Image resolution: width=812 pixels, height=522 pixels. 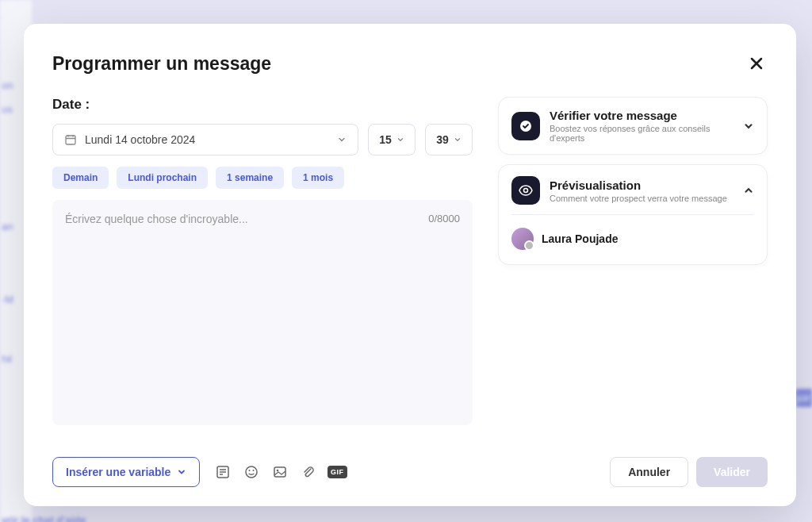 What do you see at coordinates (162, 63) in the screenshot?
I see `modal-title: Programmer un message` at bounding box center [162, 63].